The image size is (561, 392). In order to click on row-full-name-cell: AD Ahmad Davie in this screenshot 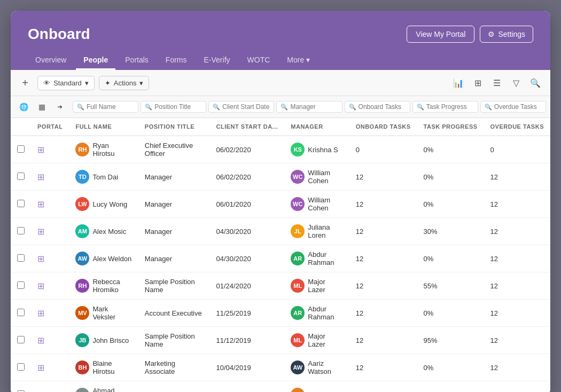, I will do `click(104, 387)`.